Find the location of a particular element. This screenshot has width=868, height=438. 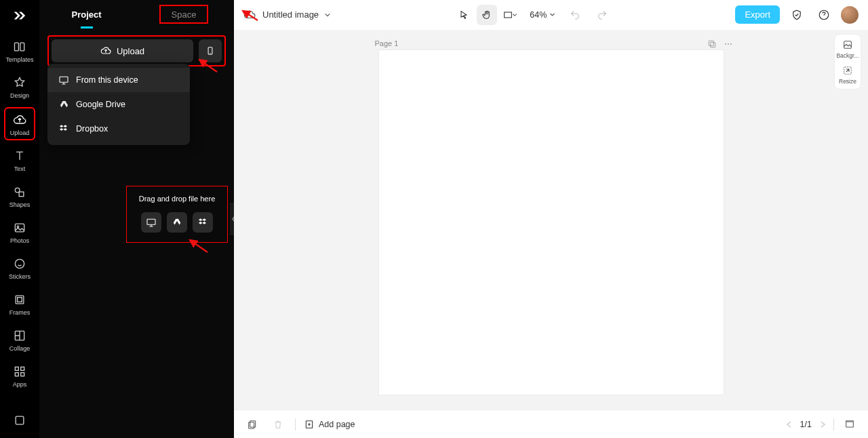

add-page-button: Add page is located at coordinates (330, 424).